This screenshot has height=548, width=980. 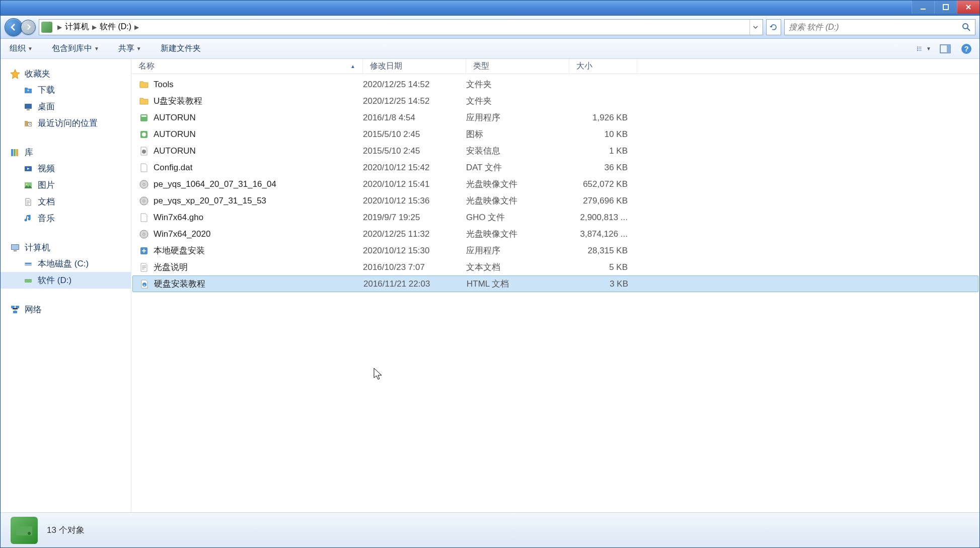 What do you see at coordinates (65, 185) in the screenshot?
I see `sidebar-item-pictures: 图片` at bounding box center [65, 185].